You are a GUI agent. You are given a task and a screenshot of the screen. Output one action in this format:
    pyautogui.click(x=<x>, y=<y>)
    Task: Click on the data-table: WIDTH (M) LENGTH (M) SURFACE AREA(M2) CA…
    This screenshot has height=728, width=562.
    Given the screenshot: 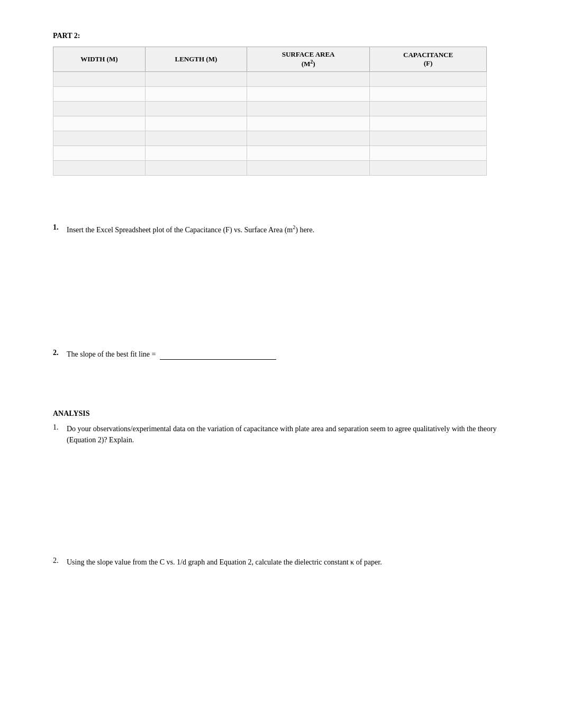 What is the action you would take?
    pyautogui.click(x=270, y=111)
    